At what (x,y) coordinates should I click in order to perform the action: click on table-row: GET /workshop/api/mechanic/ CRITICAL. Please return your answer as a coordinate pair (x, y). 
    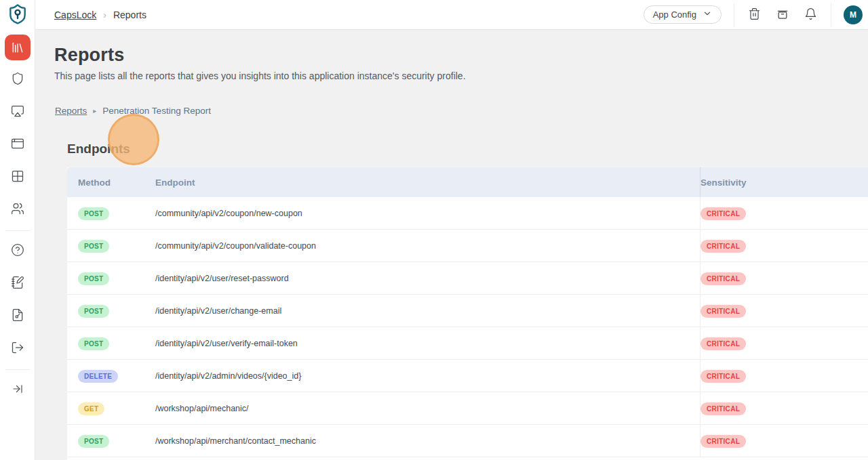
    Looking at the image, I should click on (468, 409).